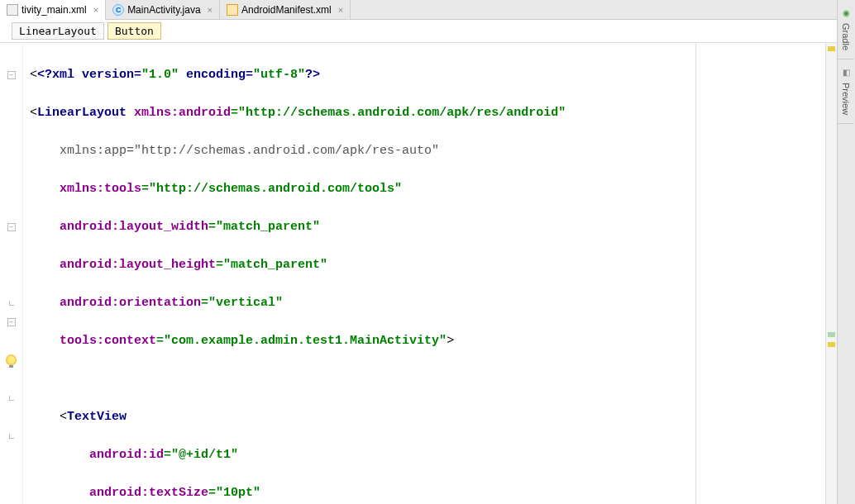  I want to click on tab-main-activity-java: C MainActivity.java ×, so click(163, 10).